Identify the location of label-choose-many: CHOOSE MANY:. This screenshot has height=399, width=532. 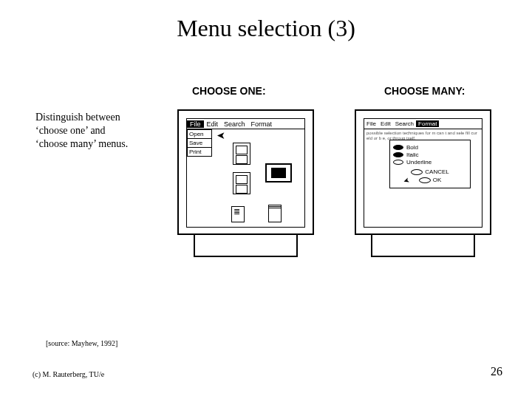
(424, 91).